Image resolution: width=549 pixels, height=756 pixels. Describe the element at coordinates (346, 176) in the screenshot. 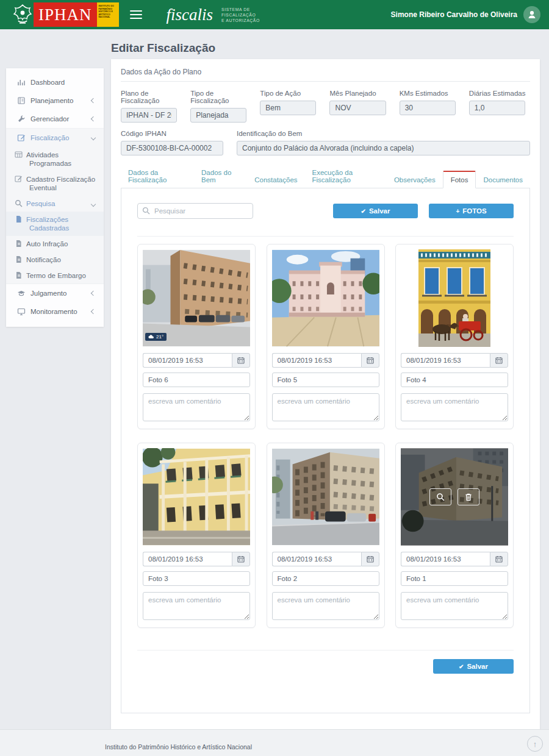

I see `tab-execucao-da-fiscalizacao: Execução da Fiscalização` at that location.